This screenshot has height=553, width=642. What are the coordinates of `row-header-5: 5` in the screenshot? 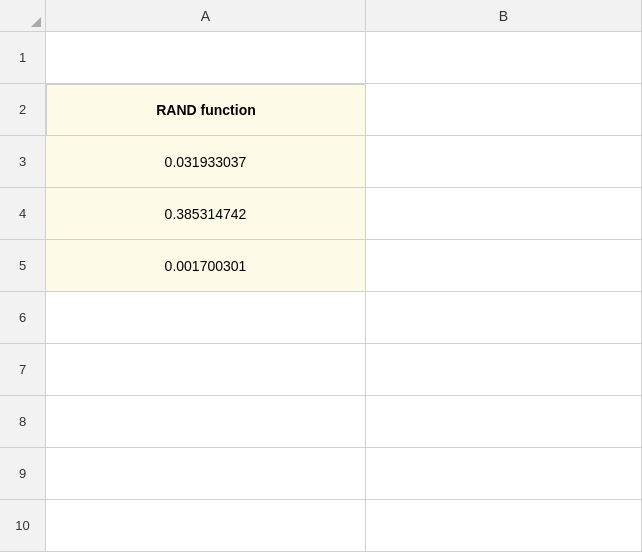 It's located at (23, 266).